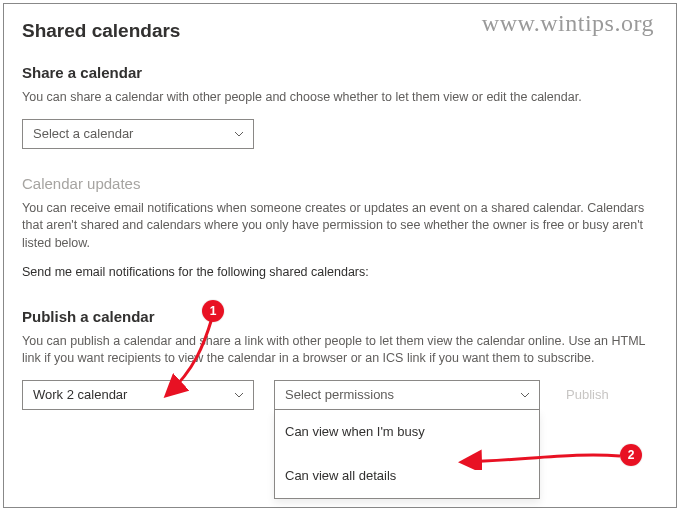  I want to click on annotation-badge-2: 2, so click(631, 455).